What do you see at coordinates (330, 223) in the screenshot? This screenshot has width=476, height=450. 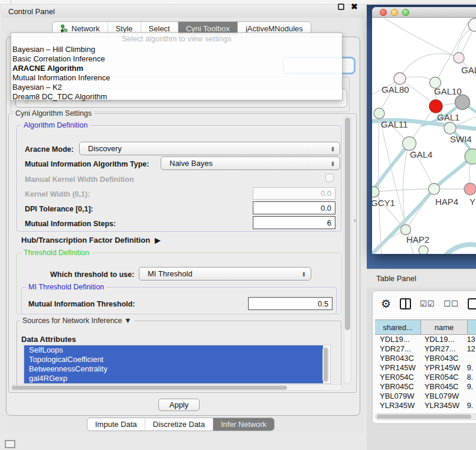 I see `mi-steps-value: 6` at bounding box center [330, 223].